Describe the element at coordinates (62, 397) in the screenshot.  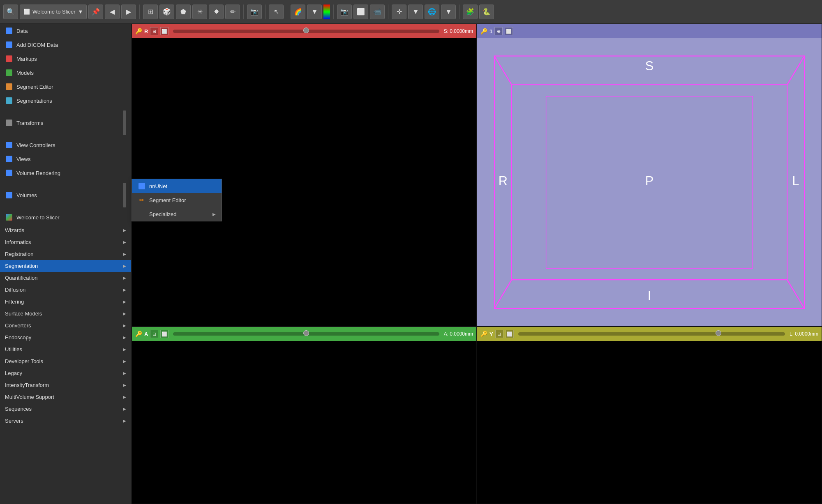
I see `multivolume-support-label: MultiVolume Support` at that location.